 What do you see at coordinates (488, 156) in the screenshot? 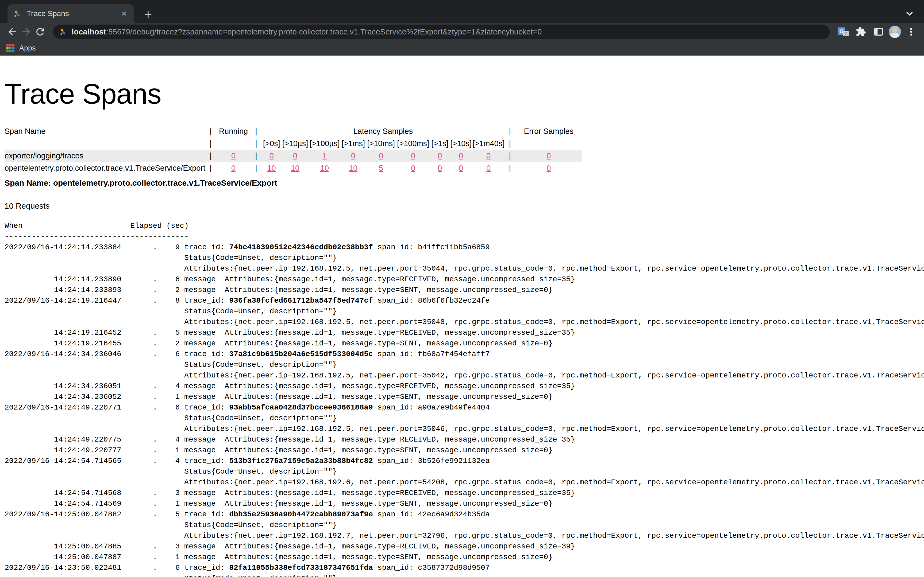
I see `latency-bucket-8-link-cell: 0` at bounding box center [488, 156].